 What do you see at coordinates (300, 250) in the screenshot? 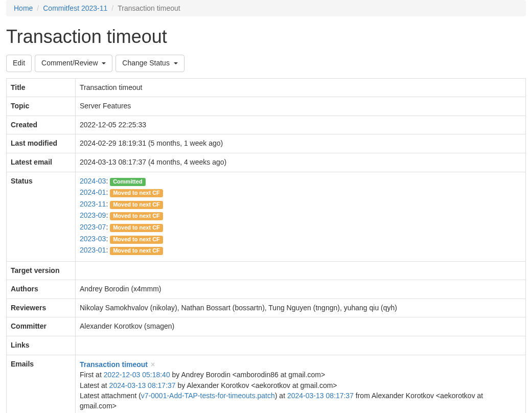
I see `status-line: 2023-01: Moved to next CF` at bounding box center [300, 250].